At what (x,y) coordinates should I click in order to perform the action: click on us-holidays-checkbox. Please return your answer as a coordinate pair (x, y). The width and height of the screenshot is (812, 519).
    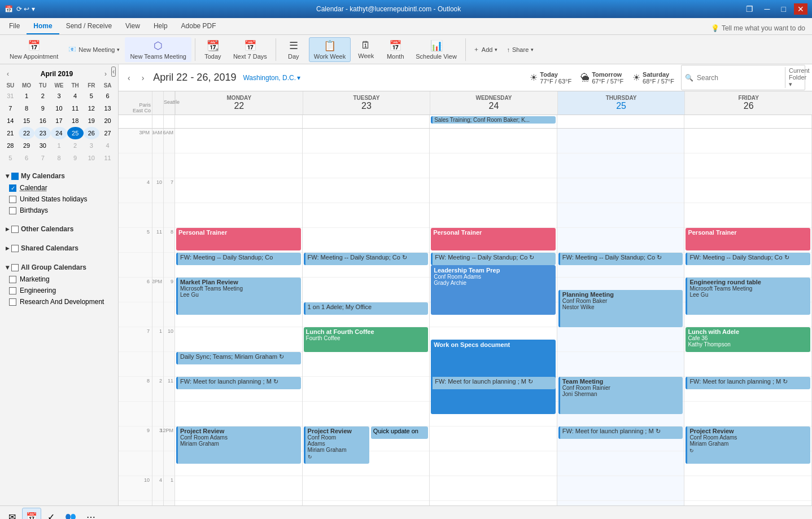
    Looking at the image, I should click on (12, 200).